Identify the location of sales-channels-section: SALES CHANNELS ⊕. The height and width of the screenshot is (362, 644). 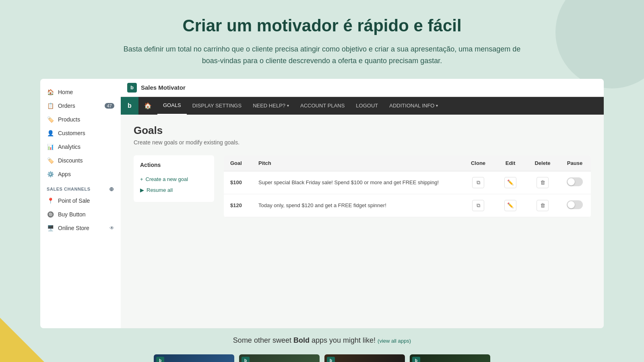
(80, 187).